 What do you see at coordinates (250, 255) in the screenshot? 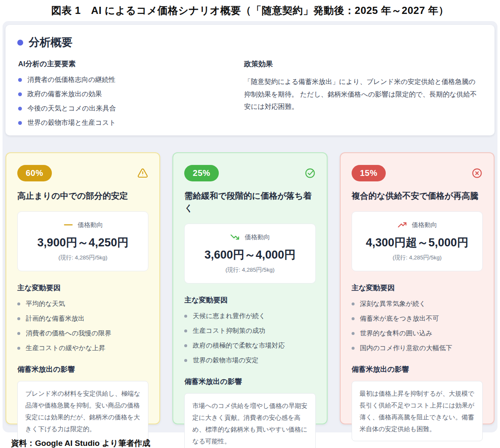
I see `price-range: 3,600円～4,000円` at bounding box center [250, 255].